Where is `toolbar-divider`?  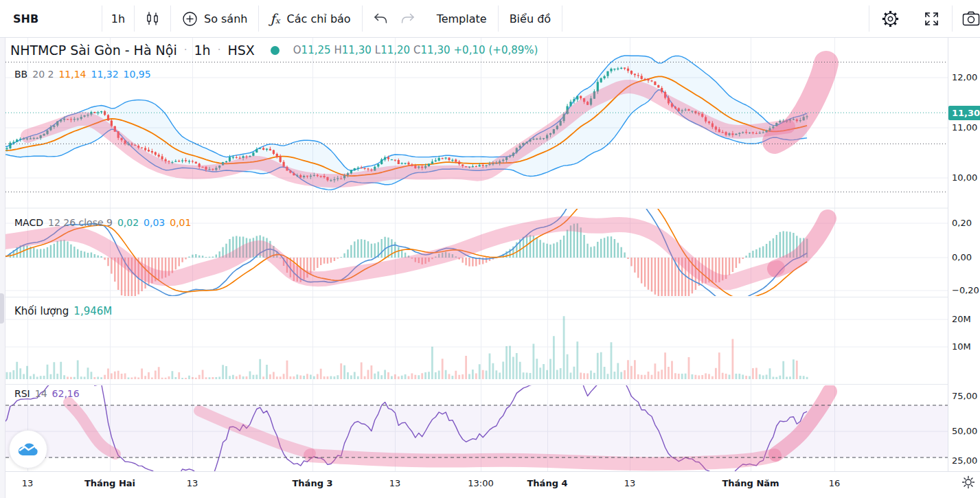
toolbar-divider is located at coordinates (562, 19).